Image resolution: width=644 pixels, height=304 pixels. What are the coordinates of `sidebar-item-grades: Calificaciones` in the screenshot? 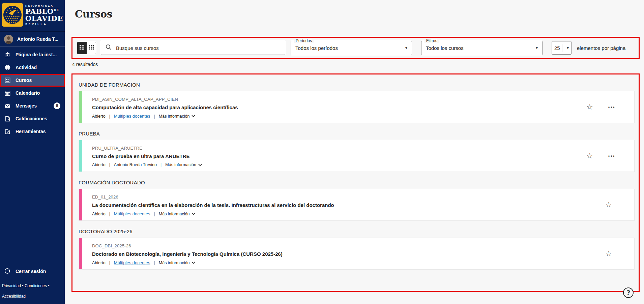 It's located at (32, 119).